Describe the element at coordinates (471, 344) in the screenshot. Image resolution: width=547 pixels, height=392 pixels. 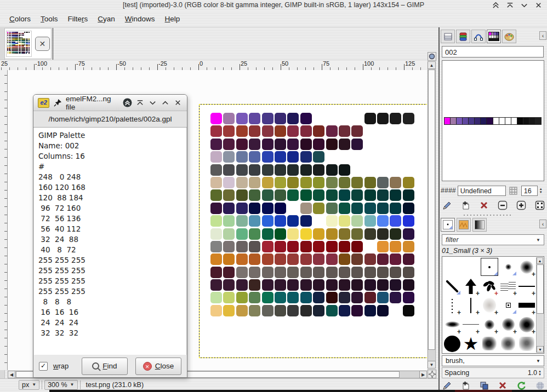
I see `brush-item-star: ★` at that location.